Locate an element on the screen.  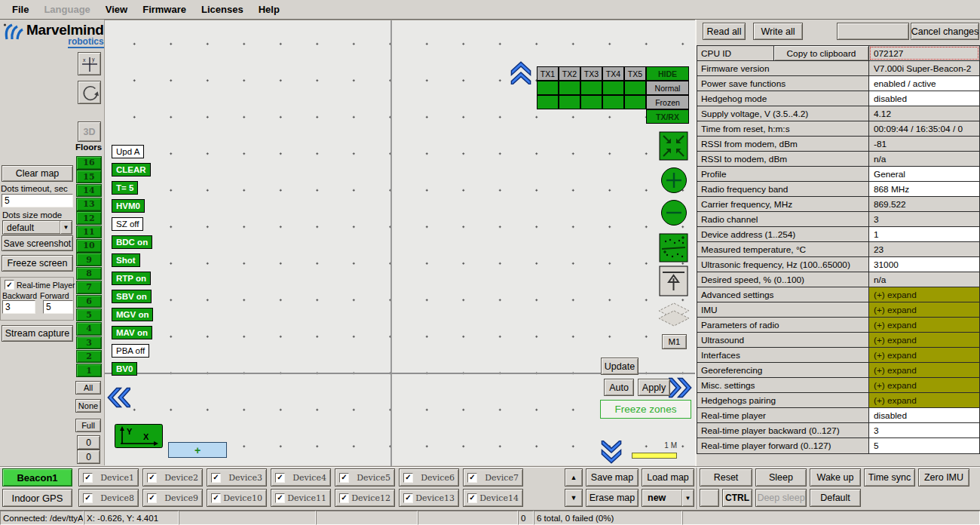
floor-button-3: 3 is located at coordinates (89, 343).